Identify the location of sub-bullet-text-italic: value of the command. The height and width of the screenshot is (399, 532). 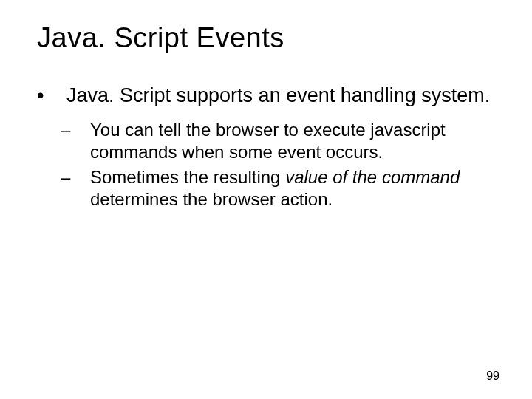
(372, 177).